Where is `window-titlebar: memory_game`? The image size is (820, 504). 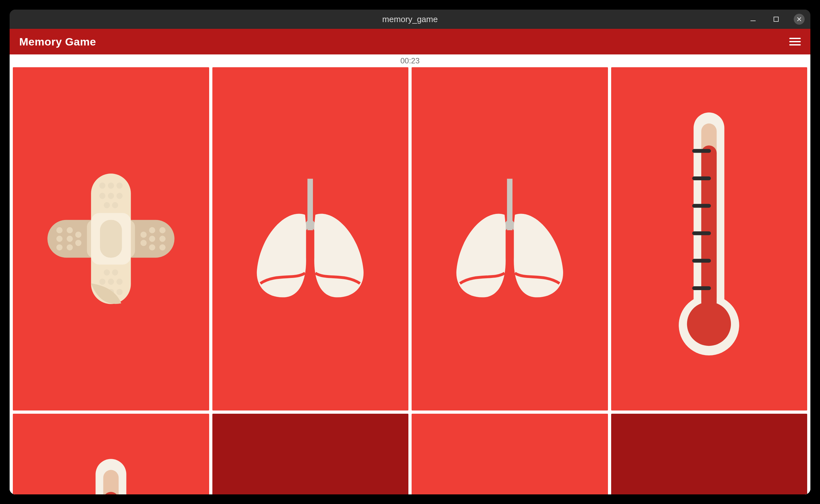 window-titlebar: memory_game is located at coordinates (410, 19).